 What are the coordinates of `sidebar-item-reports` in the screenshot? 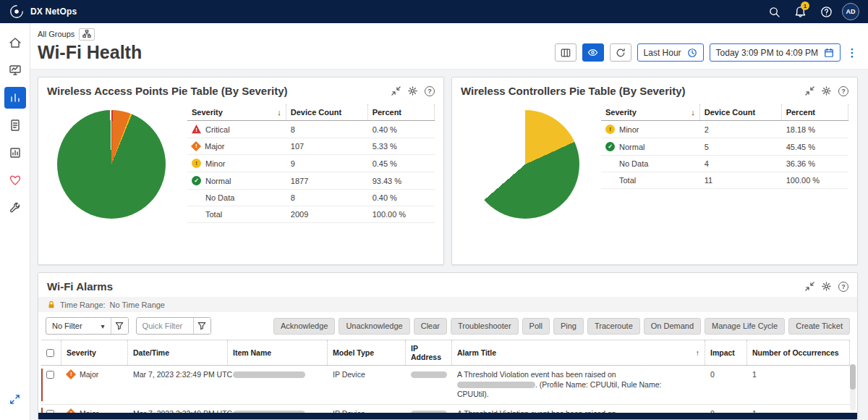 It's located at (15, 153).